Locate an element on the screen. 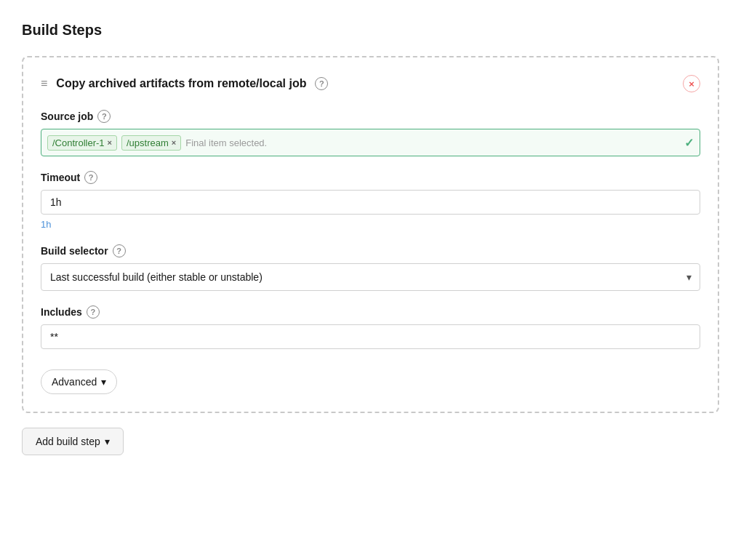  timeout-label: Timeout ? is located at coordinates (371, 177).